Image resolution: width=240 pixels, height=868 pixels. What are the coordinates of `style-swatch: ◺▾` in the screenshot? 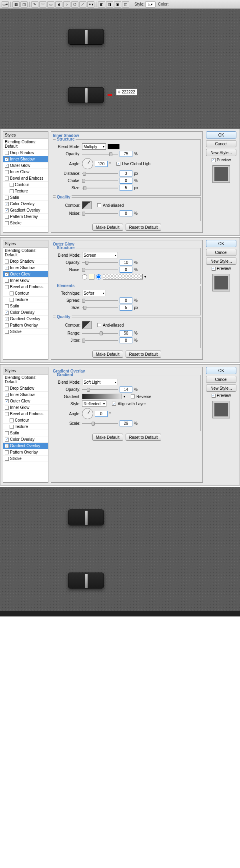 It's located at (150, 4).